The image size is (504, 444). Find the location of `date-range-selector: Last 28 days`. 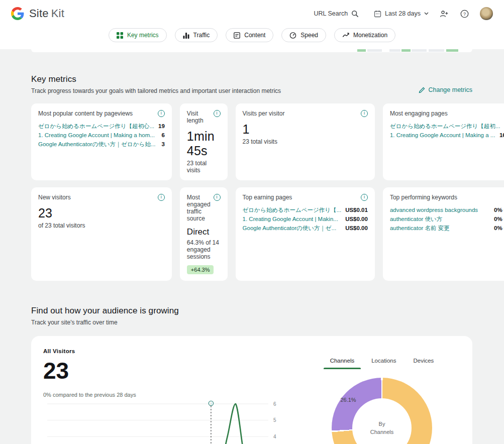

date-range-selector: Last 28 days is located at coordinates (401, 14).